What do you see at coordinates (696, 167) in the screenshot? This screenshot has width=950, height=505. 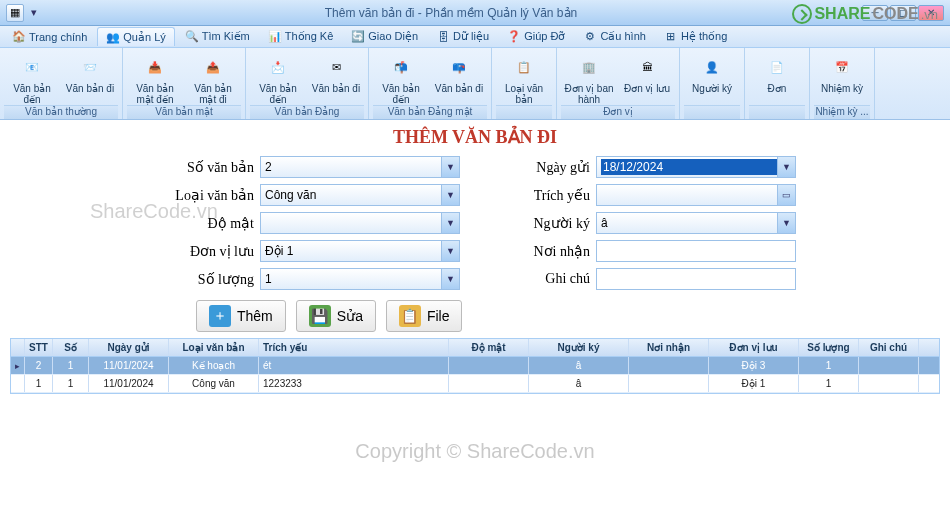 I see `field-input-right-0: 18/12/2024▼` at bounding box center [696, 167].